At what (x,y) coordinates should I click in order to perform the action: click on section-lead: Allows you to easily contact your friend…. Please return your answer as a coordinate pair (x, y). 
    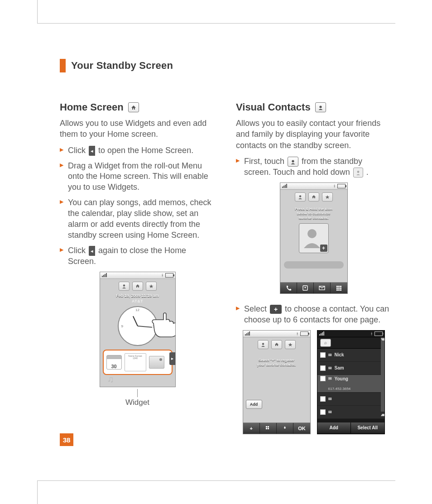
    Looking at the image, I should click on (313, 134).